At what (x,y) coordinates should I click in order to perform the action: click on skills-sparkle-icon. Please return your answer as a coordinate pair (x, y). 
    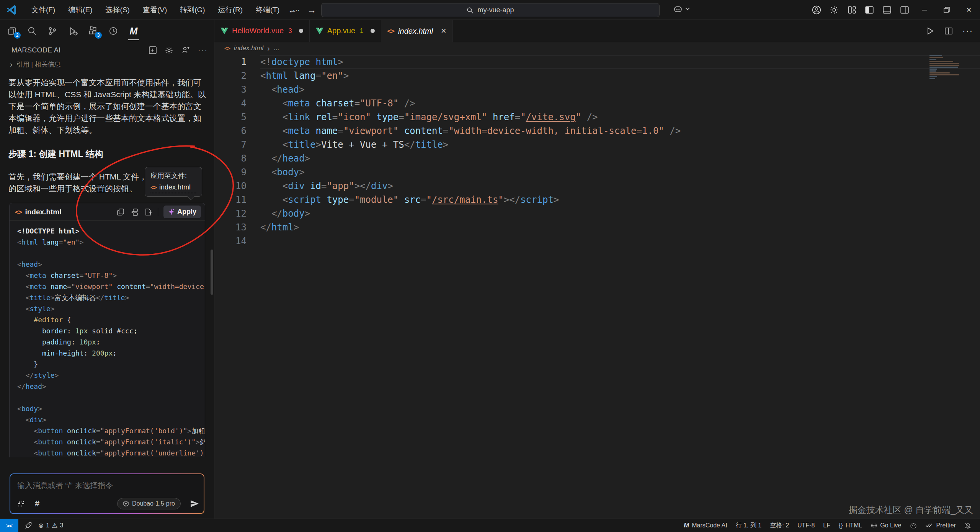
    Looking at the image, I should click on (21, 504).